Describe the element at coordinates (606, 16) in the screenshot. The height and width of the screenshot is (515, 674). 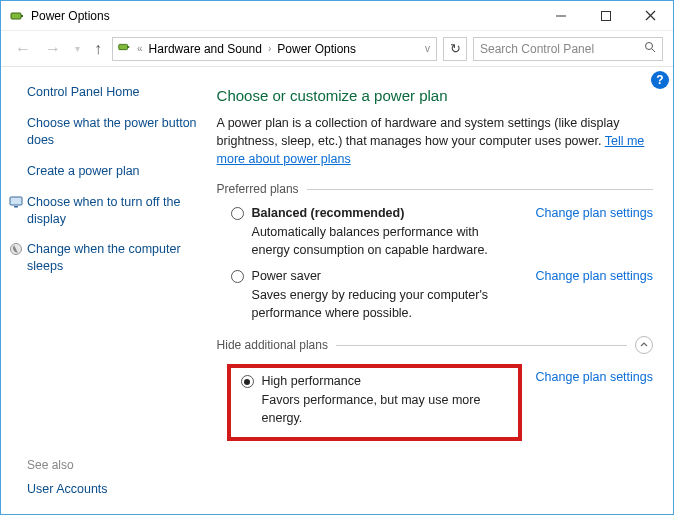
I see `window-controls` at that location.